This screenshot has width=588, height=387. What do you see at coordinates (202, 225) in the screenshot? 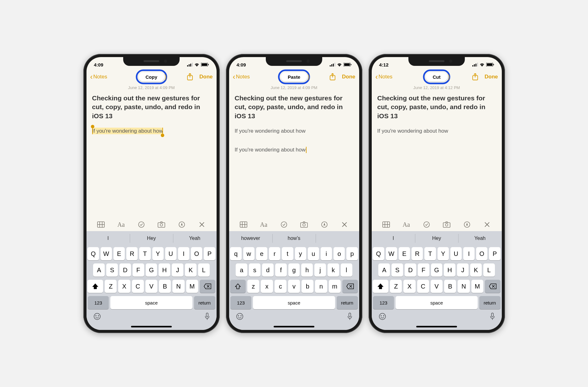
I see `close-icon` at bounding box center [202, 225].